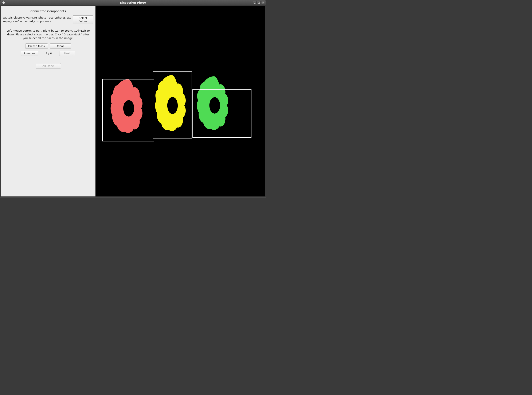 The width and height of the screenshot is (532, 395). What do you see at coordinates (48, 46) in the screenshot?
I see `action-row: Create Mask Clear` at bounding box center [48, 46].